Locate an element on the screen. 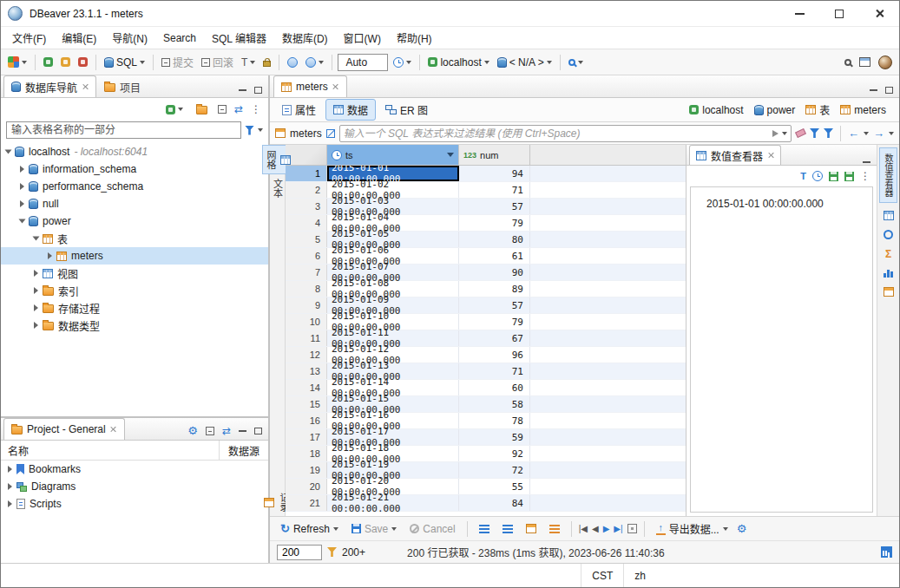 The height and width of the screenshot is (588, 900). save-value-icon is located at coordinates (833, 177).